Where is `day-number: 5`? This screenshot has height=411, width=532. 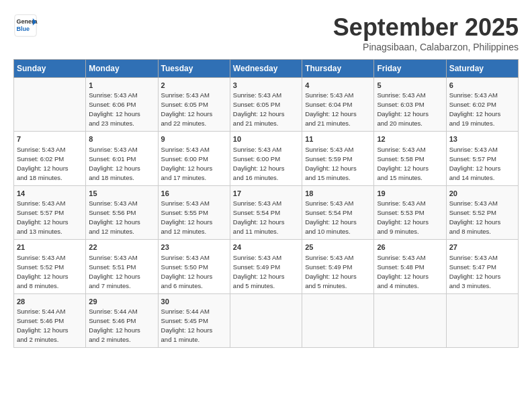
day-number: 5 is located at coordinates (410, 86).